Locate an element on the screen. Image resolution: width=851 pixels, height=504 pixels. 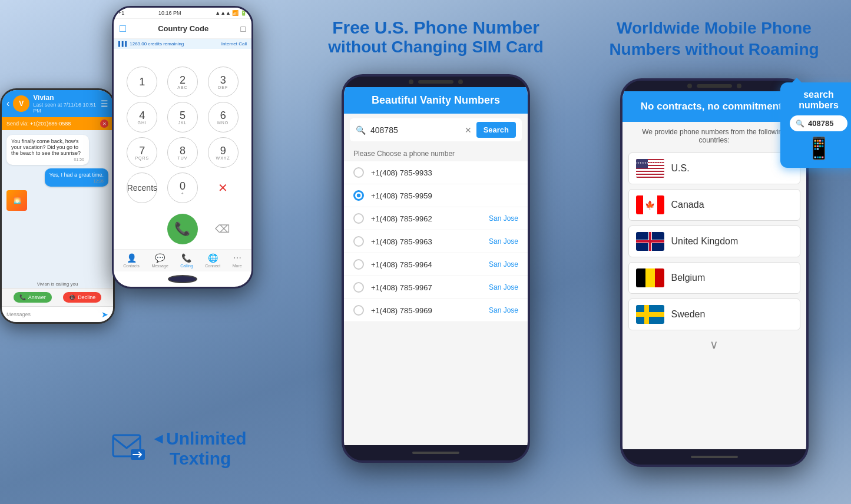
backspace-button: ⌫ is located at coordinates (222, 229).